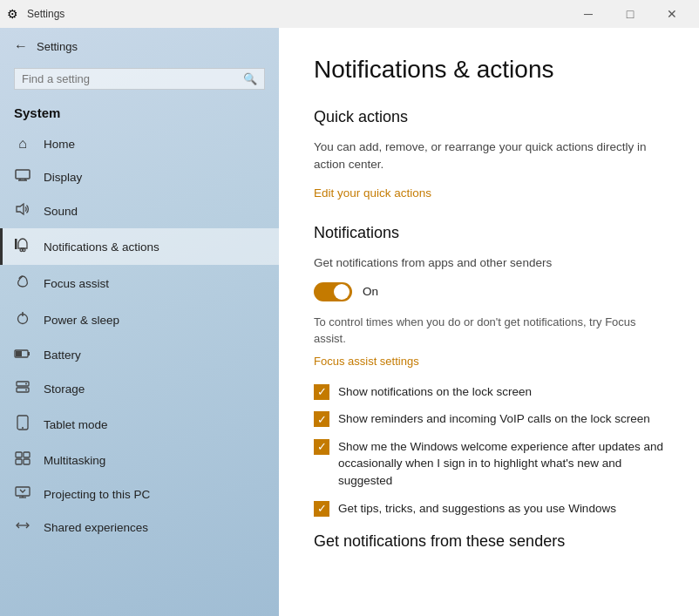 This screenshot has width=699, height=616. I want to click on tablet-icon, so click(23, 424).